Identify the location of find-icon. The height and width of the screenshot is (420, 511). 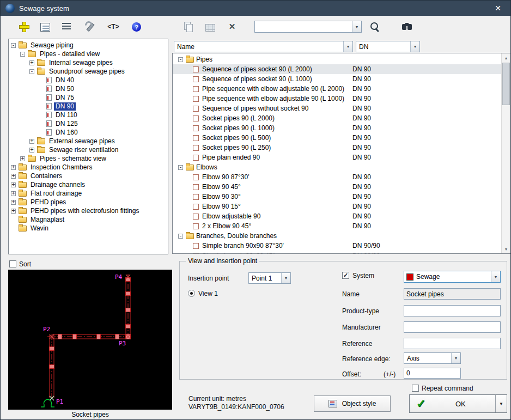
(407, 27).